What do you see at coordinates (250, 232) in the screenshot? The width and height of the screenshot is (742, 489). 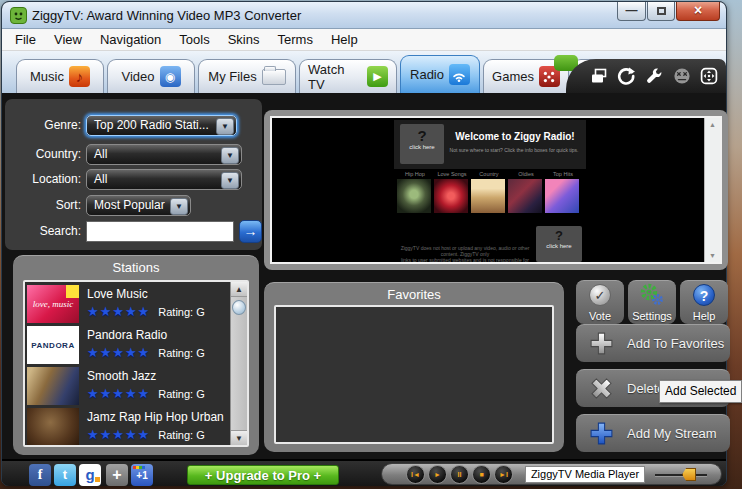 I see `search-go-button` at bounding box center [250, 232].